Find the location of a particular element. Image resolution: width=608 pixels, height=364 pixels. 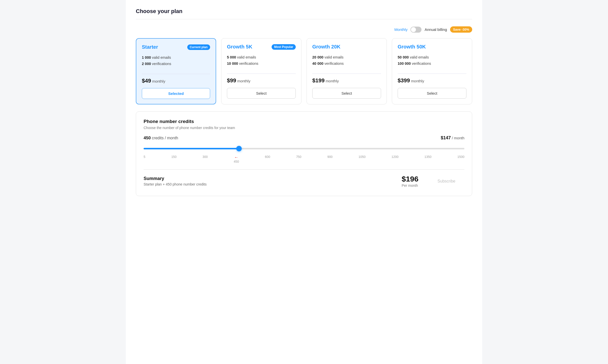

summary-title: Summary is located at coordinates (175, 179).